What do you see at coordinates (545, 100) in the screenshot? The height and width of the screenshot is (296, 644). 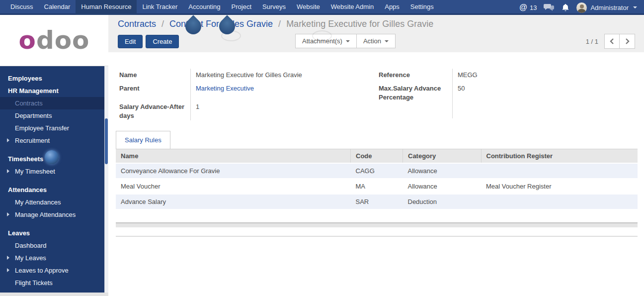 I see `field-value: 50` at bounding box center [545, 100].